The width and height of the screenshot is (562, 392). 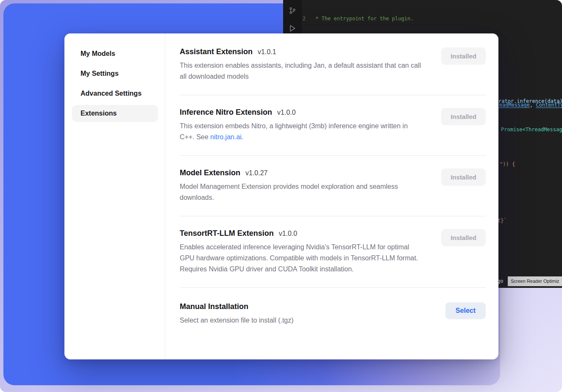 What do you see at coordinates (302, 192) in the screenshot?
I see `extension-description: Model Management Extension provides mode…` at bounding box center [302, 192].